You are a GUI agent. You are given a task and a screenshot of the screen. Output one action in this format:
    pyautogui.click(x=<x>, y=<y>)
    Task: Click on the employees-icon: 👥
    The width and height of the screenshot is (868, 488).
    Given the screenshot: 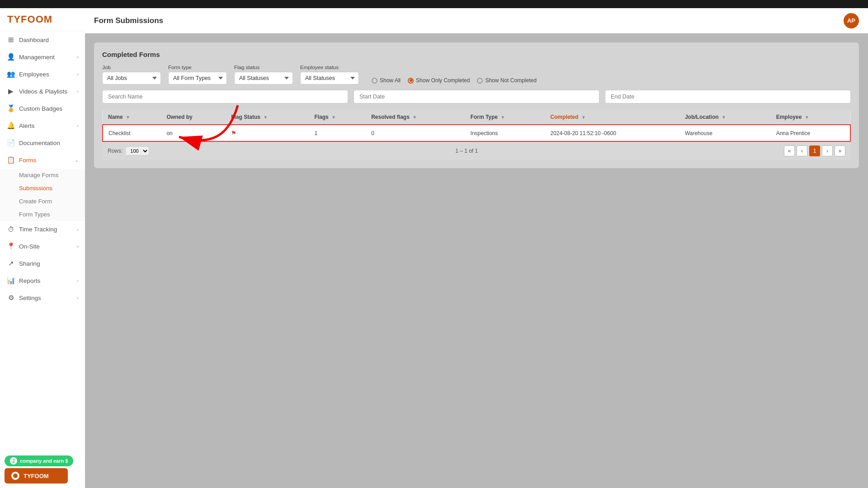 What is the action you would take?
    pyautogui.click(x=11, y=74)
    